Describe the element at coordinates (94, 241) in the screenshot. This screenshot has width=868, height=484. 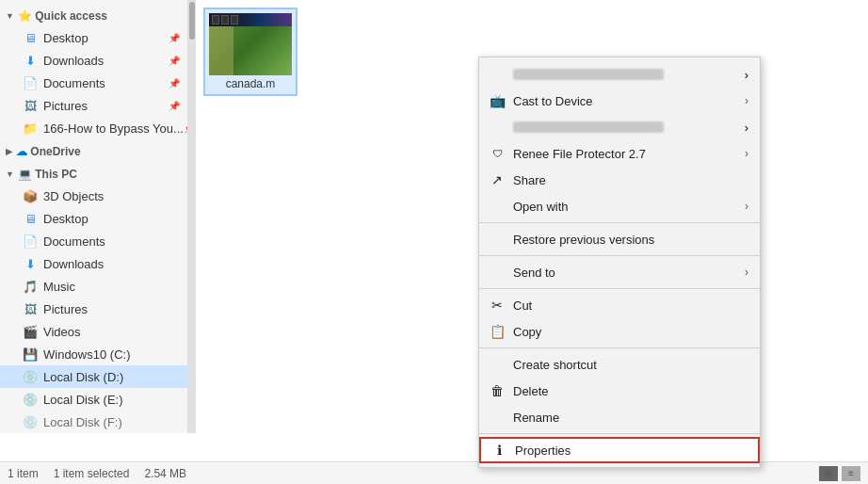
I see `sidebar-item-documents2: 📄 Documents` at that location.